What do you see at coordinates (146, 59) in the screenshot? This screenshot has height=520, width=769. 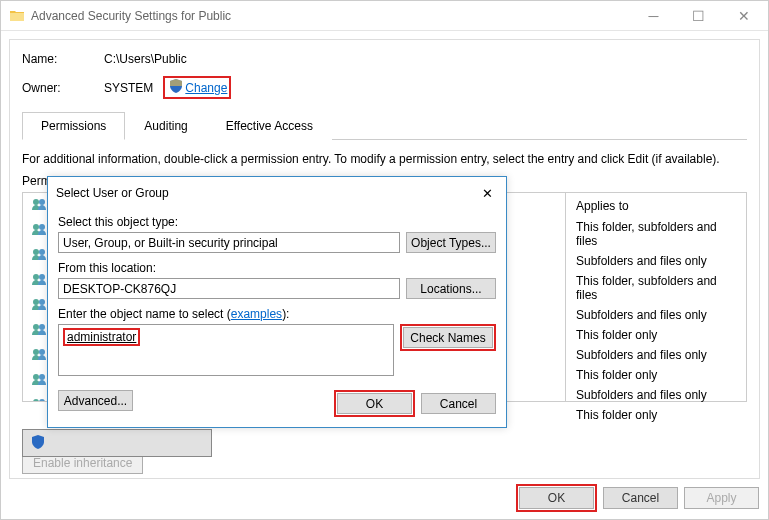 I see `name-value: C:\Users\Public` at bounding box center [146, 59].